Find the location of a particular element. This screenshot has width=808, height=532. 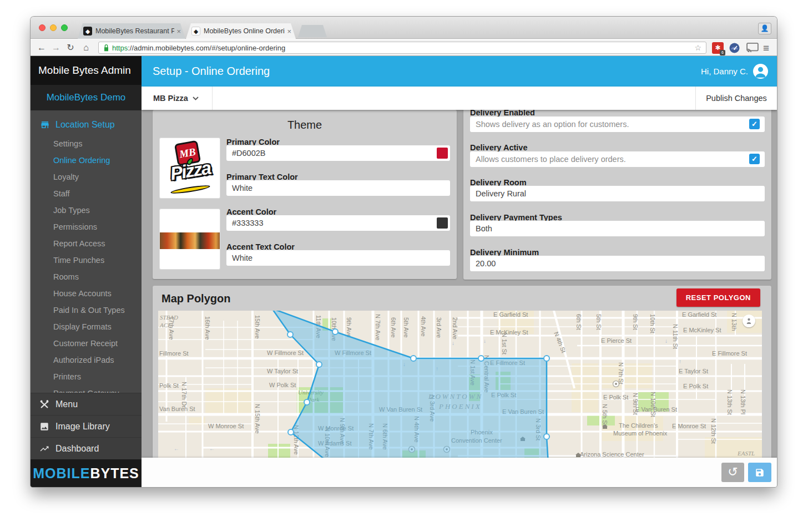

field-description: Shows delivery as an option for customer… is located at coordinates (552, 124).